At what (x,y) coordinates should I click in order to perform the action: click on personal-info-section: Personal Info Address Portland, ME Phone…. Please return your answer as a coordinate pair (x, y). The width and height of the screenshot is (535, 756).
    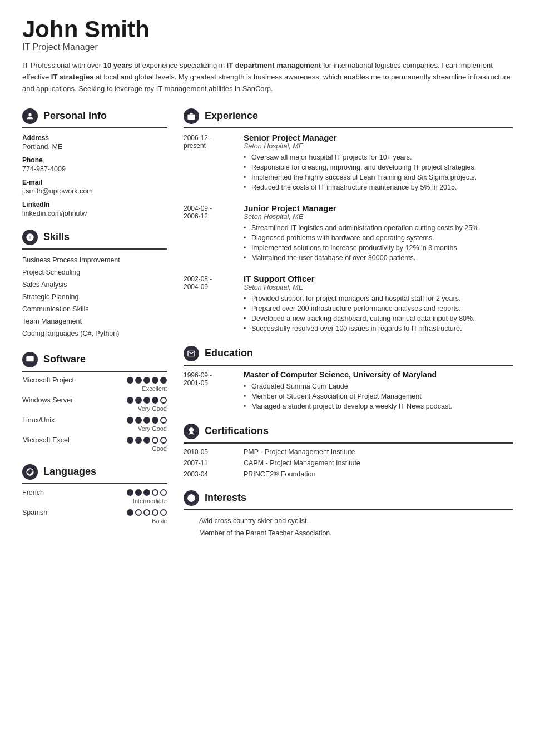
    Looking at the image, I should click on (95, 163).